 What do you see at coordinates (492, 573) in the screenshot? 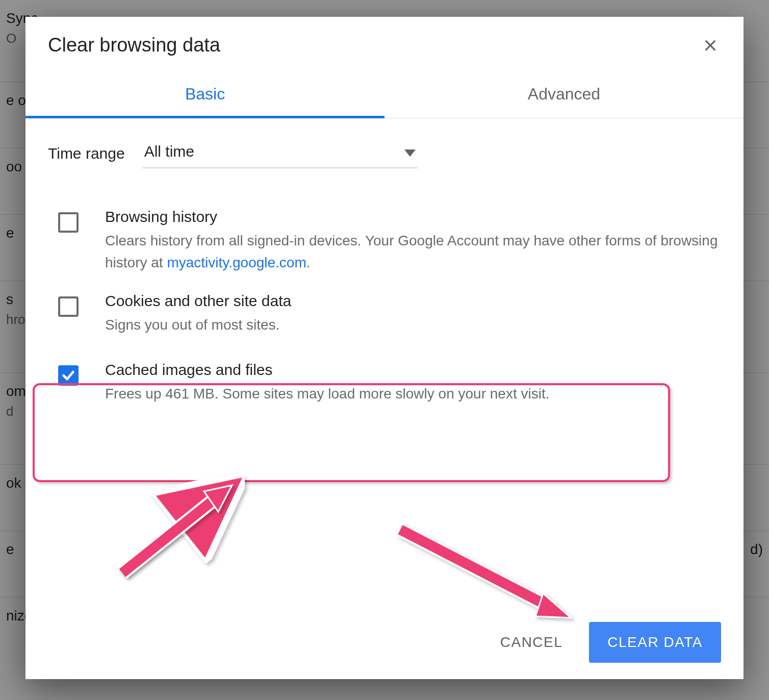
I see `annotation-arrow-right` at bounding box center [492, 573].